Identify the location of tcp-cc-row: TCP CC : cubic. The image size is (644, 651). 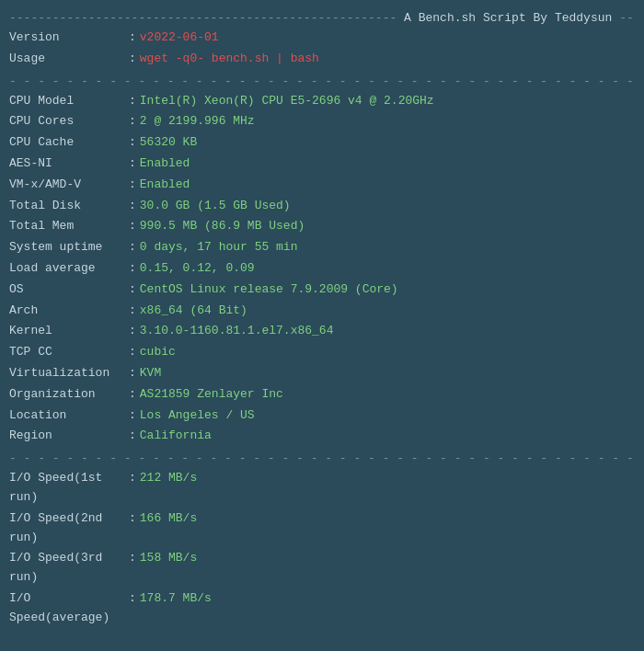
(322, 353).